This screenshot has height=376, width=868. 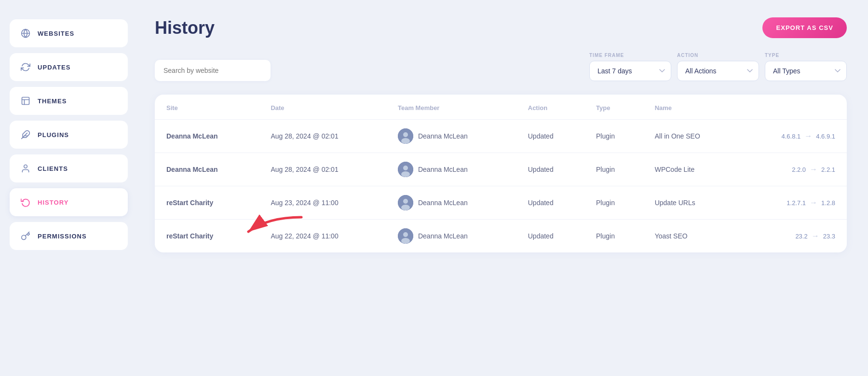 I want to click on sidebar-item-permissions-label: PERMISSIONS, so click(x=62, y=237).